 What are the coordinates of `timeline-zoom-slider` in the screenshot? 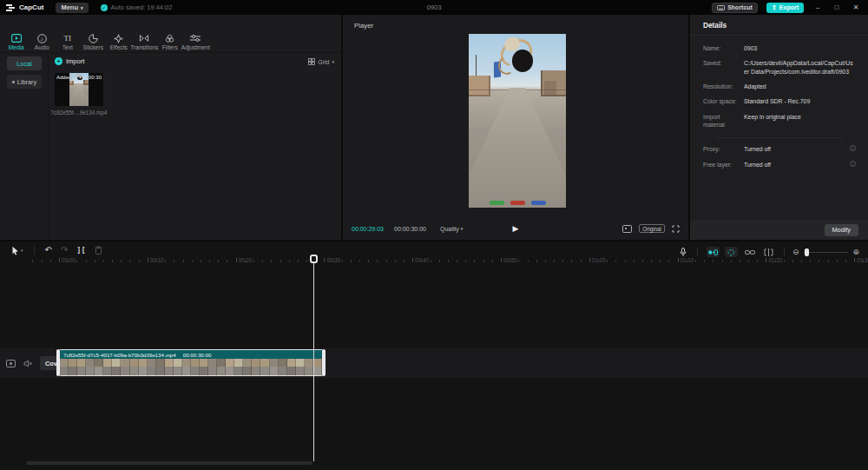 It's located at (825, 252).